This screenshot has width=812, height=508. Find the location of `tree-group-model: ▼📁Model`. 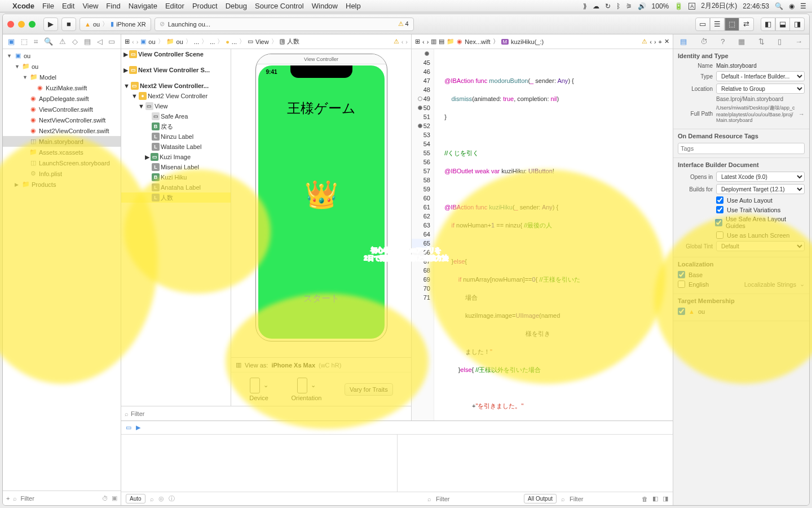

tree-group-model: ▼📁Model is located at coordinates (62, 77).